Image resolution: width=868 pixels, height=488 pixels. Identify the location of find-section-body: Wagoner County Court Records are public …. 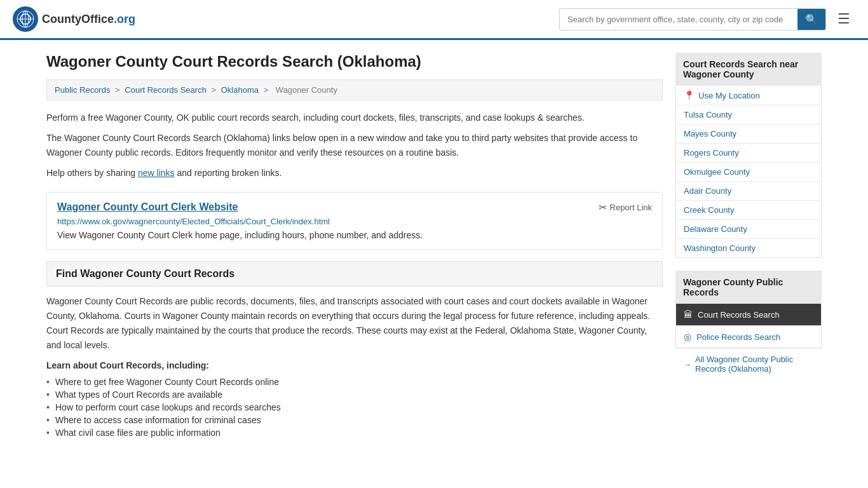
(355, 323).